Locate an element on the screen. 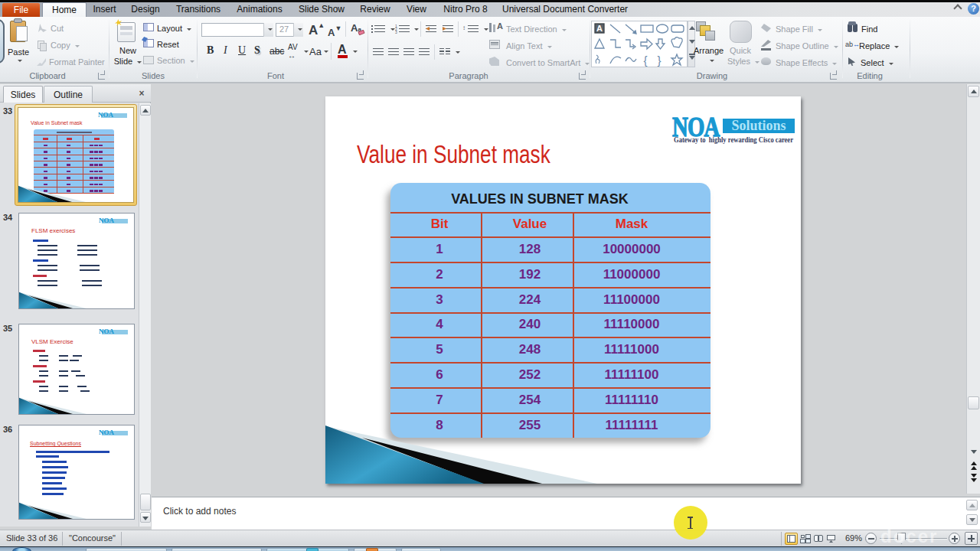  svg-text: A is located at coordinates (599, 28).